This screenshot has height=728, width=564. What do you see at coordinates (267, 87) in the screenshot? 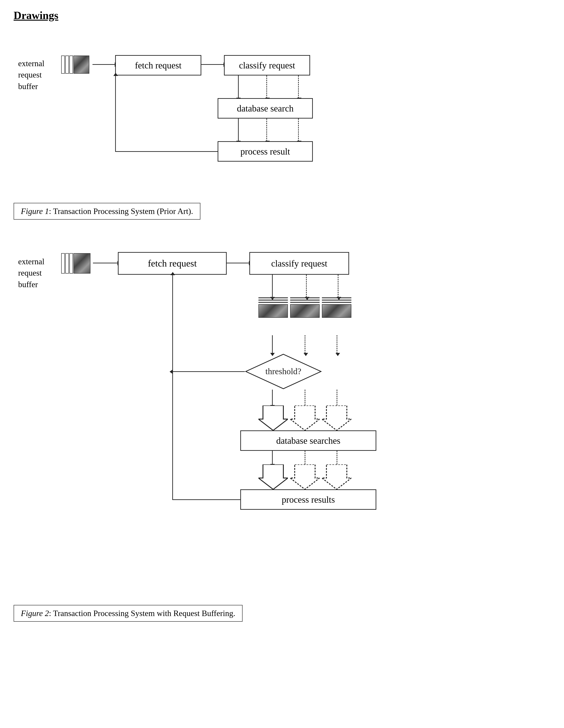
I see `fig1-arrow-classify-down2` at bounding box center [267, 87].